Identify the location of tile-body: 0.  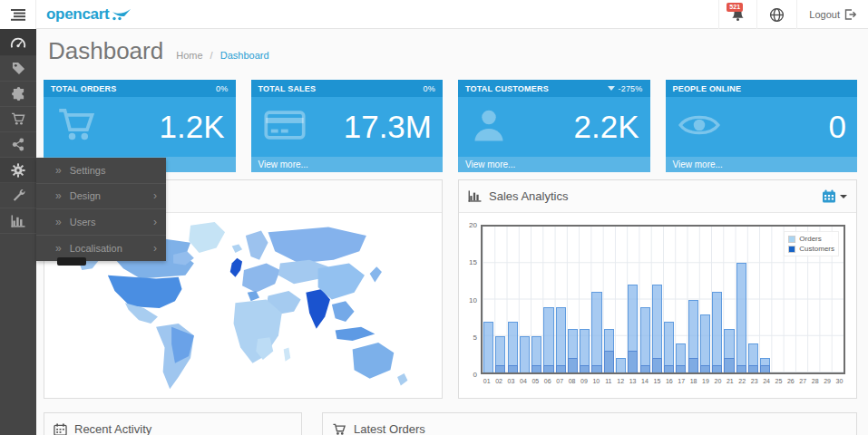
(762, 127).